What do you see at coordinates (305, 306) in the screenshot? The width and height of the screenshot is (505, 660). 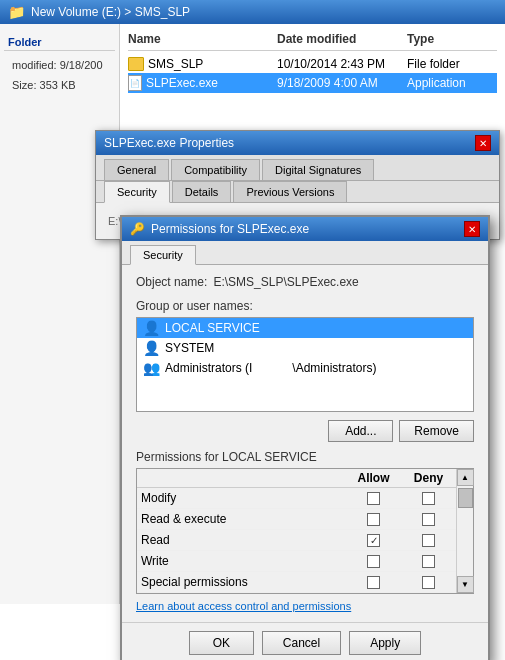 I see `group-label: Group or user names:` at bounding box center [305, 306].